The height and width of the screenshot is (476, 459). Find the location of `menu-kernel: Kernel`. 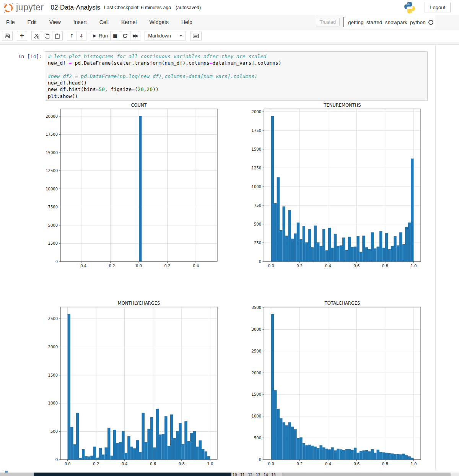

menu-kernel: Kernel is located at coordinates (129, 22).